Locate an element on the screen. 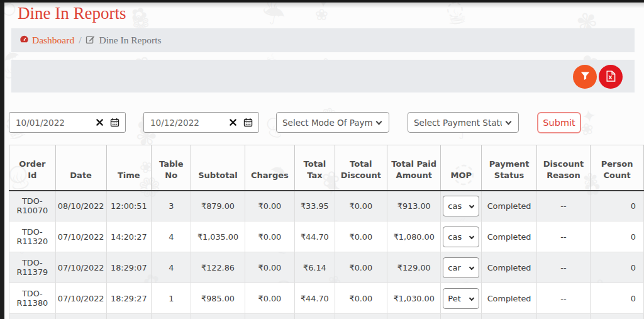 This screenshot has width=644, height=319. cell-mop: car is located at coordinates (462, 268).